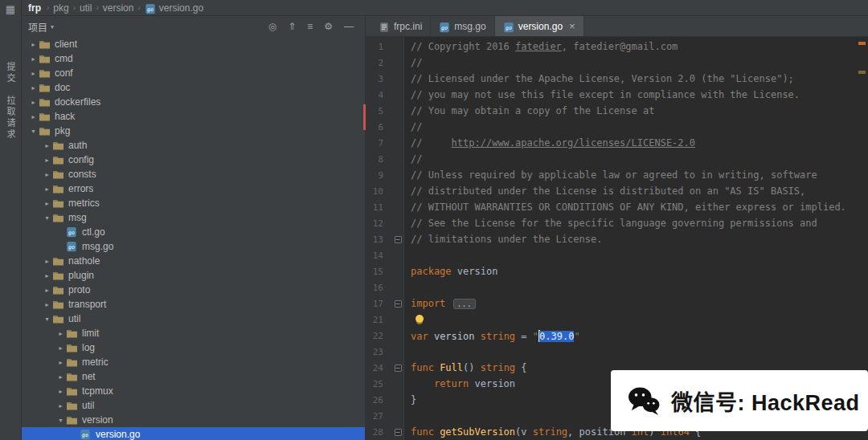  Describe the element at coordinates (556, 336) in the screenshot. I see `code-segment: 0.39.0` at that location.